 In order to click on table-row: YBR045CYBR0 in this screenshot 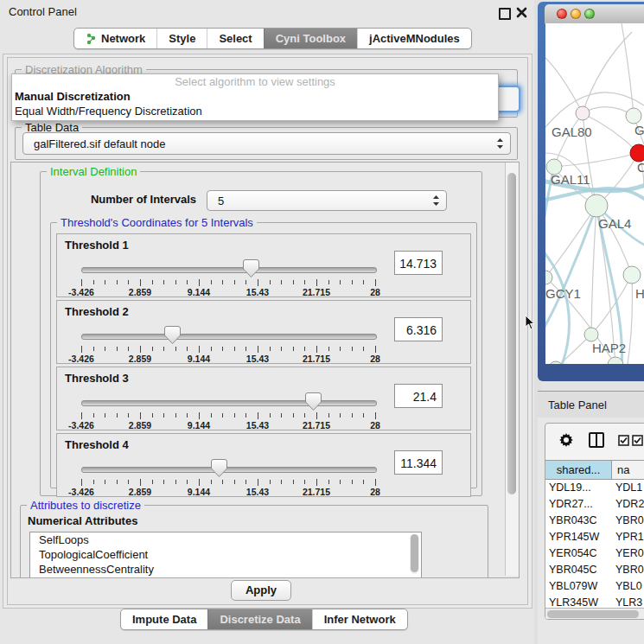, I will do `click(595, 571)`.